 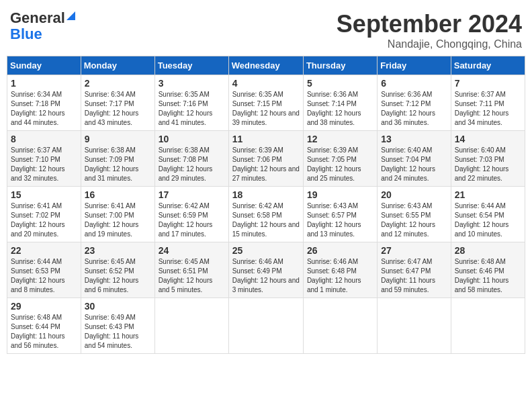 What do you see at coordinates (112, 164) in the screenshot?
I see `day-info: Sunrise: 6:38 AMSunset: 7:09 PMDaylight:…` at bounding box center [112, 164].